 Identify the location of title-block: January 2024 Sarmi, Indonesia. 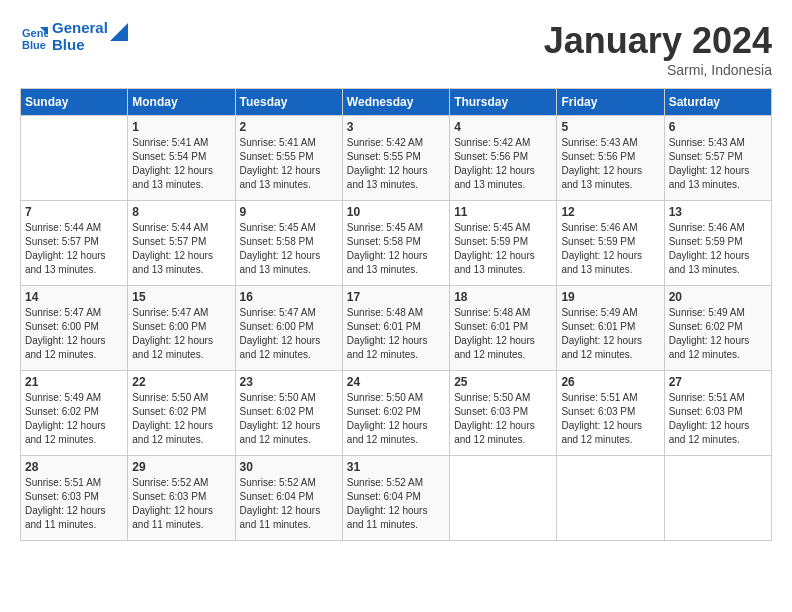
(658, 49).